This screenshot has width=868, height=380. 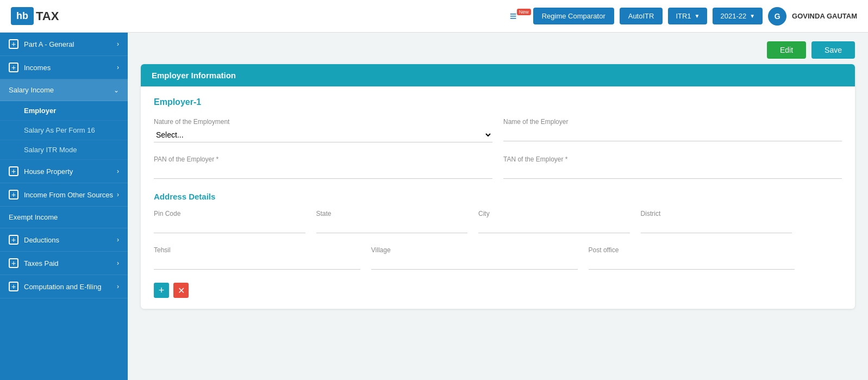 I want to click on form-group-district: District, so click(x=716, y=222).